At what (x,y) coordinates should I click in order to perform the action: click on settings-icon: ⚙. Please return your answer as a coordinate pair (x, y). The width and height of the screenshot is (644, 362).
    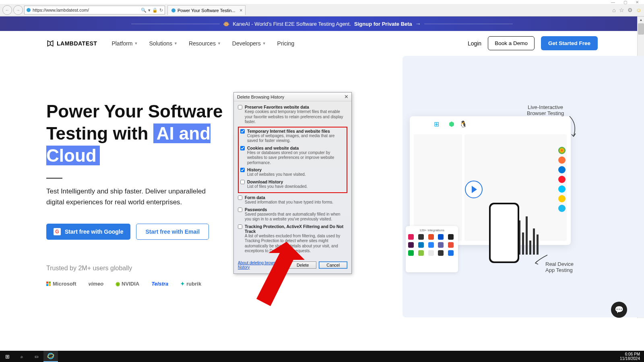
    Looking at the image, I should click on (630, 10).